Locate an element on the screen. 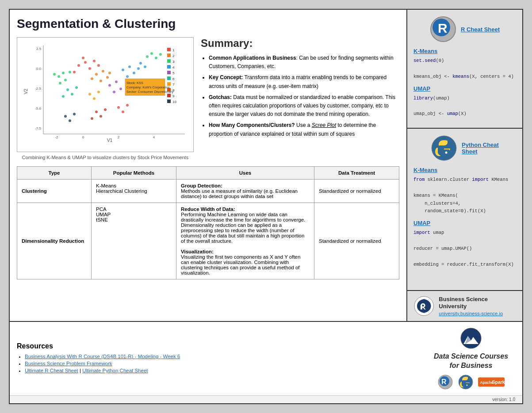 Image resolution: width=532 pixels, height=413 pixels. r-icon: R is located at coordinates (445, 382).